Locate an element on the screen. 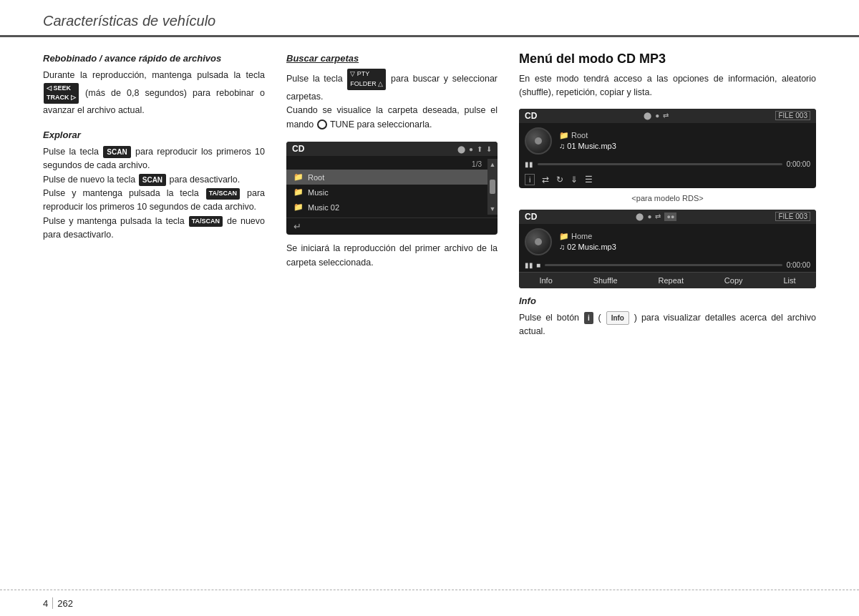 Image resolution: width=859 pixels, height=616 pixels. cd-screen2-header-icons: ⬤ ● ⇄ ●● is located at coordinates (656, 217).